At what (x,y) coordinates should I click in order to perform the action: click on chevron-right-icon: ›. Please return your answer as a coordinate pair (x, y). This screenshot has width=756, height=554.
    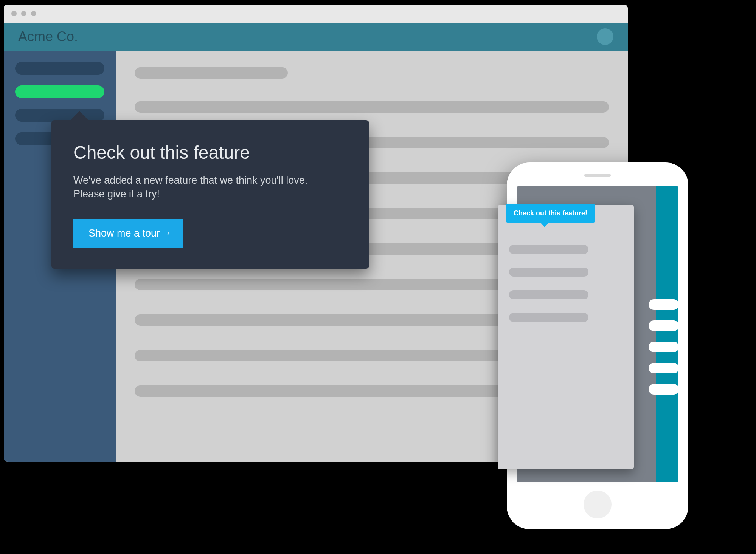
    Looking at the image, I should click on (168, 233).